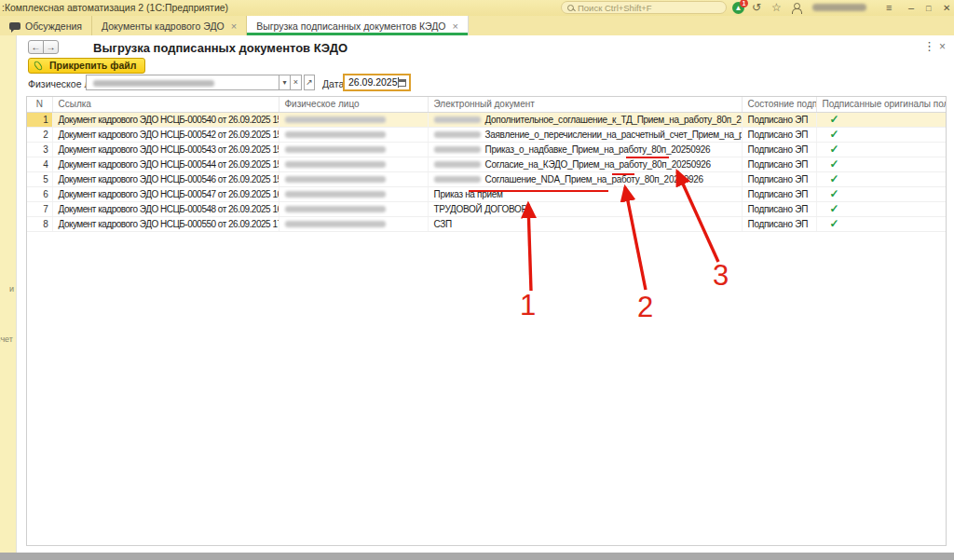 This screenshot has width=954, height=560. What do you see at coordinates (911, 7) in the screenshot?
I see `minimize-button: –` at bounding box center [911, 7].